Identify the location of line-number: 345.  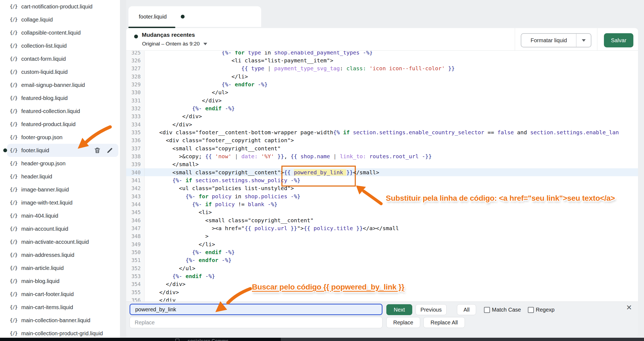
(135, 212).